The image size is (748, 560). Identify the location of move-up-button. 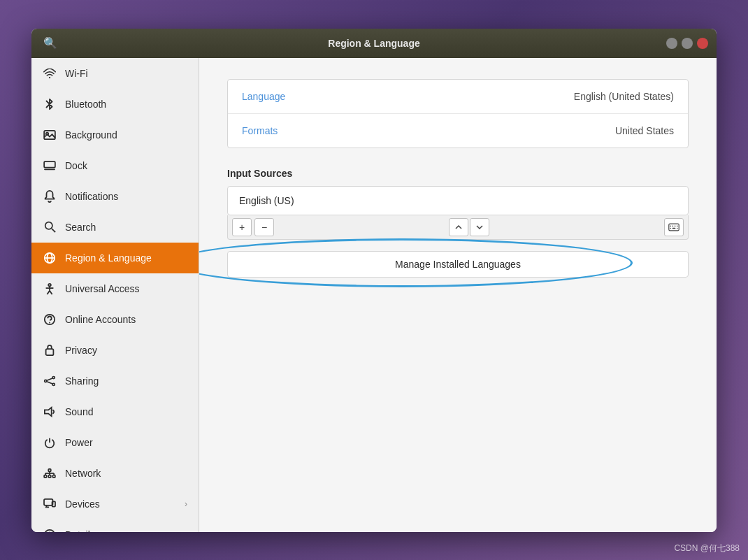
(459, 227).